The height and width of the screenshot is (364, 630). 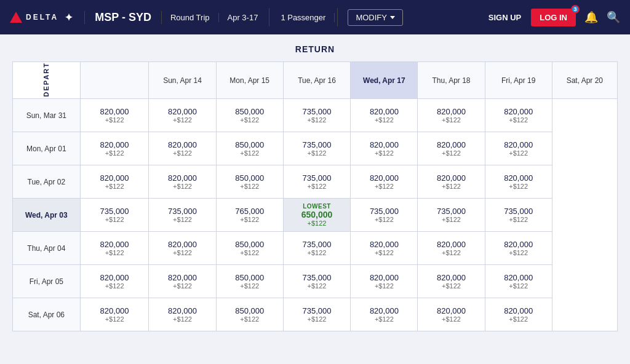 What do you see at coordinates (47, 315) in the screenshot?
I see `row-date: Sat, Apr 06` at bounding box center [47, 315].